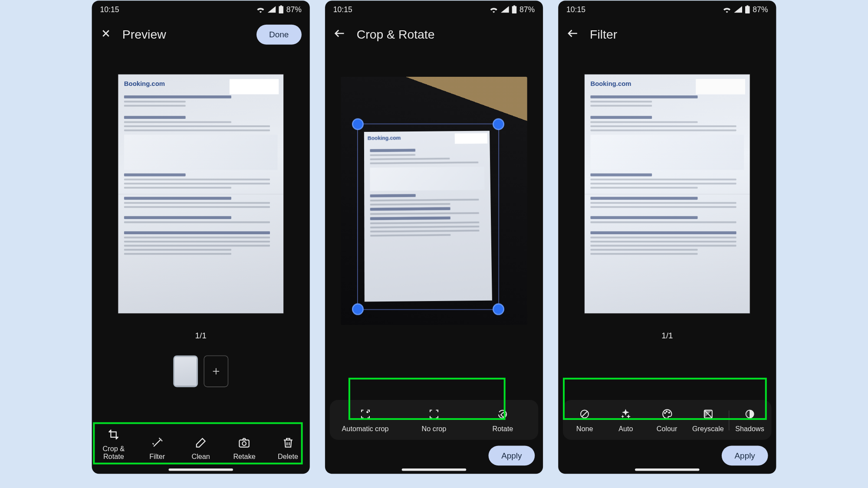  Describe the element at coordinates (667, 414) in the screenshot. I see `palette-icon` at that location.